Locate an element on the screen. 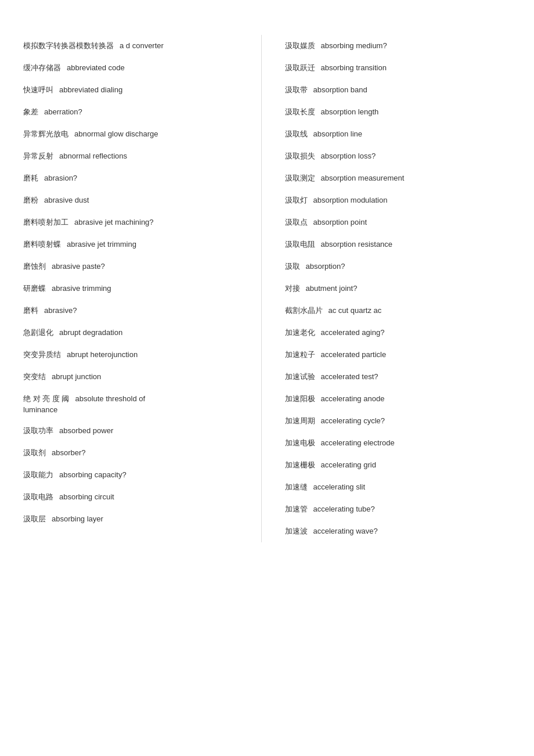  list-item: 汲取功率absorbed power is located at coordinates (136, 431).